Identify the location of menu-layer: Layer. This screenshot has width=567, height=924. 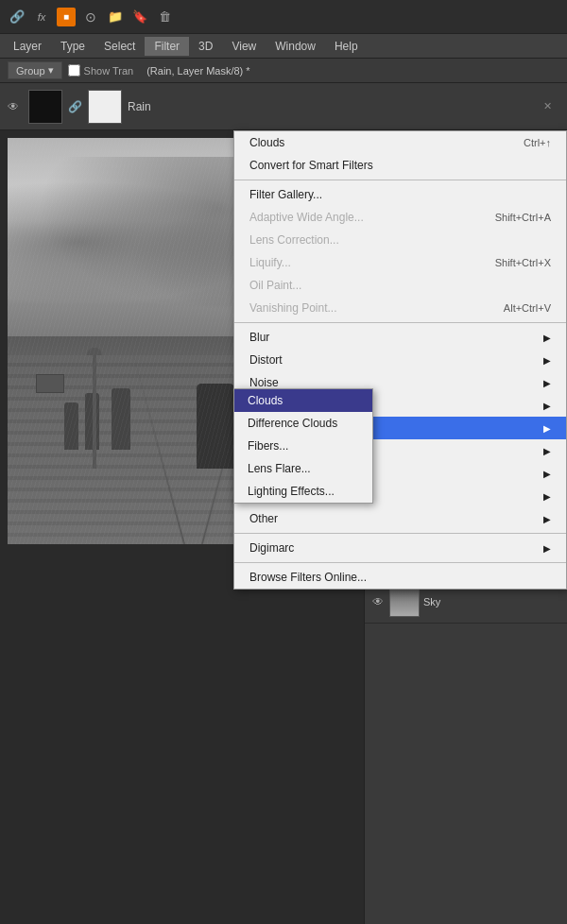
(27, 46).